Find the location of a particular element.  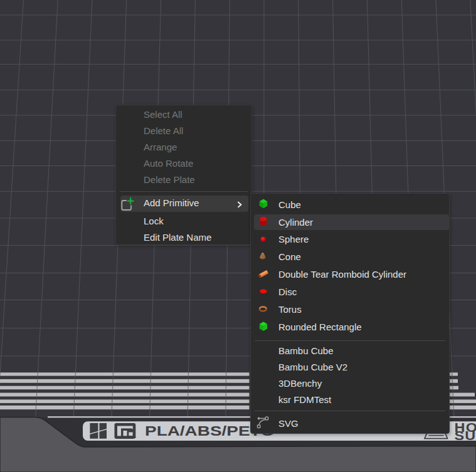

svg-text: SURF is located at coordinates (465, 436).